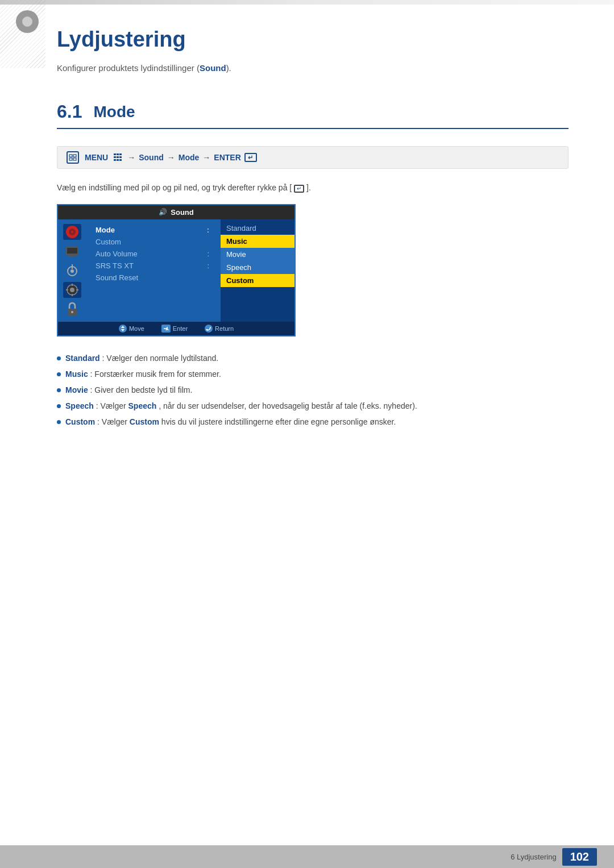  What do you see at coordinates (144, 422) in the screenshot?
I see `bullet-custom-bold2: Custom` at bounding box center [144, 422].